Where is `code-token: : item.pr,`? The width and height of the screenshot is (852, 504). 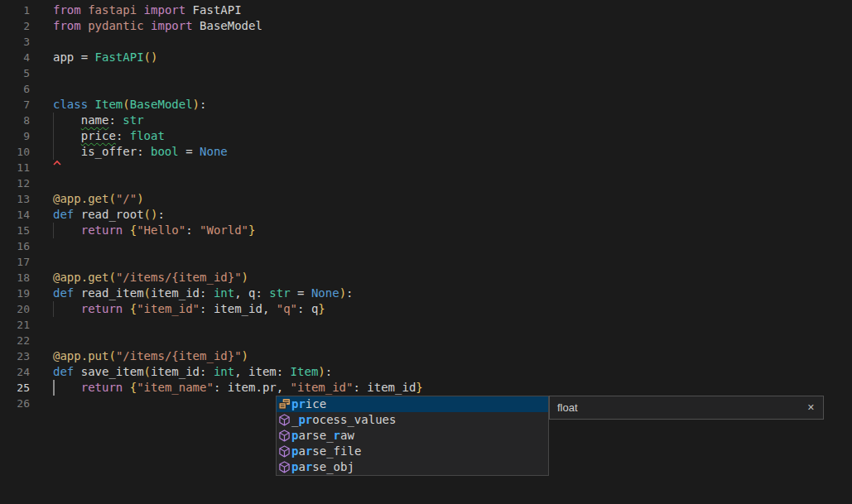
code-token: : item.pr, is located at coordinates (252, 387).